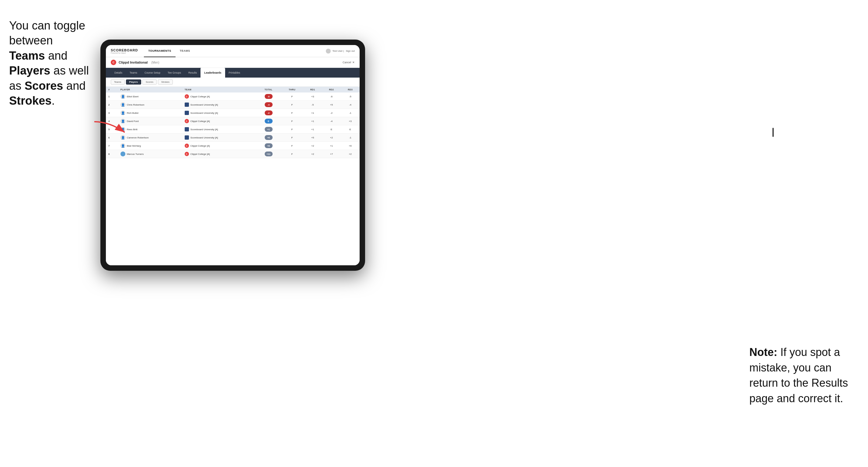 Image resolution: width=868 pixels, height=467 pixels. Describe the element at coordinates (150, 146) in the screenshot. I see `cell-player: 👤Blair McHarg` at that location.